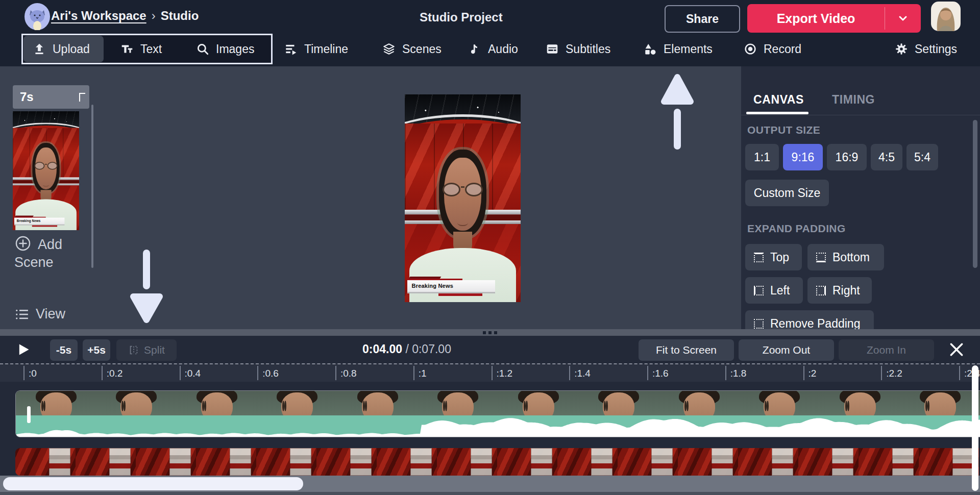 This screenshot has width=980, height=495. What do you see at coordinates (40, 314) in the screenshot?
I see `scene-view-button: View` at bounding box center [40, 314].